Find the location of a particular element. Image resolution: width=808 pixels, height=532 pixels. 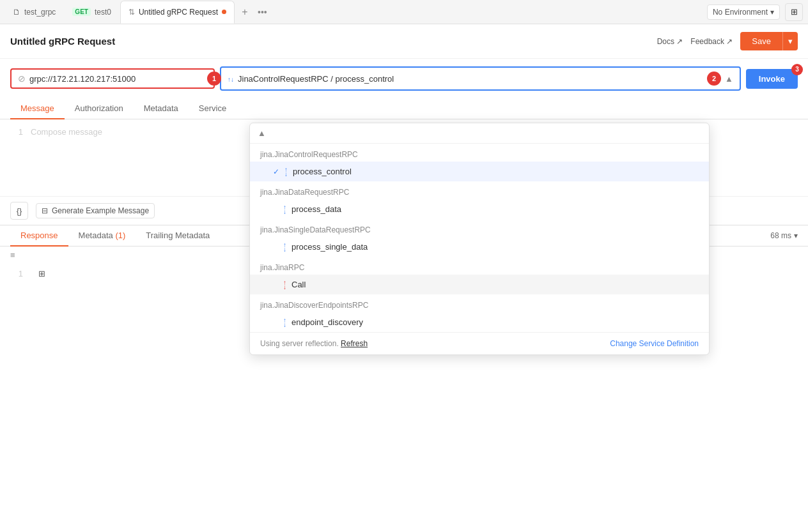

save-button: Save is located at coordinates (761, 41).